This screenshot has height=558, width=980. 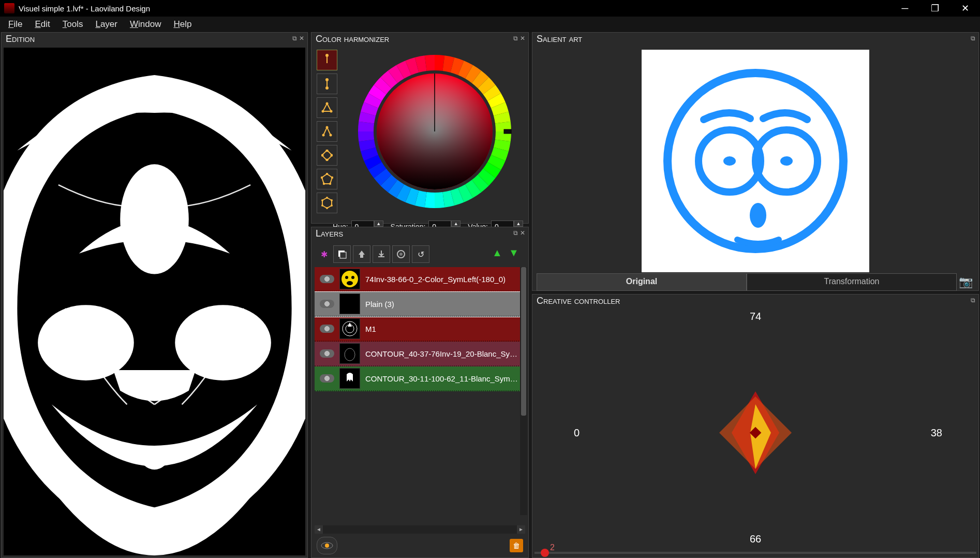 I want to click on layer-scrollbar-vertical, so click(x=524, y=391).